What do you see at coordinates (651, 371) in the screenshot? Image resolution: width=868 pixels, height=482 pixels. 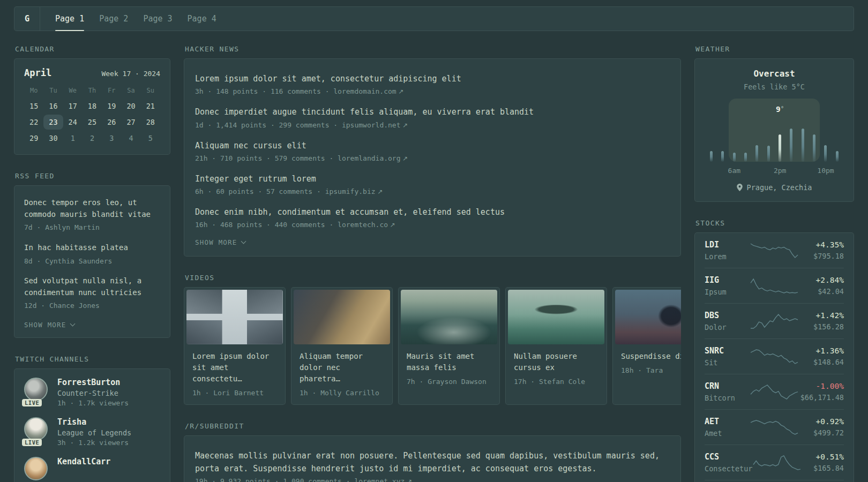 I see `video-meta: 18h · Tara` at bounding box center [651, 371].